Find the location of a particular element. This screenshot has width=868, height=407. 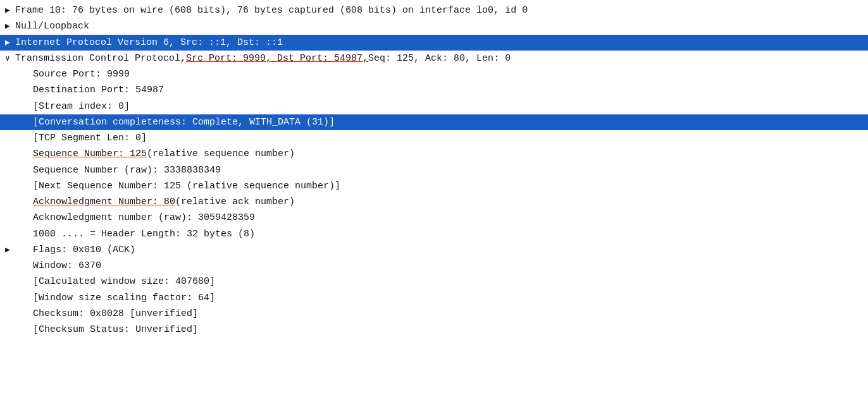

row-text-segment: Src Port: 9999, Dst Port: 54987, is located at coordinates (277, 58).